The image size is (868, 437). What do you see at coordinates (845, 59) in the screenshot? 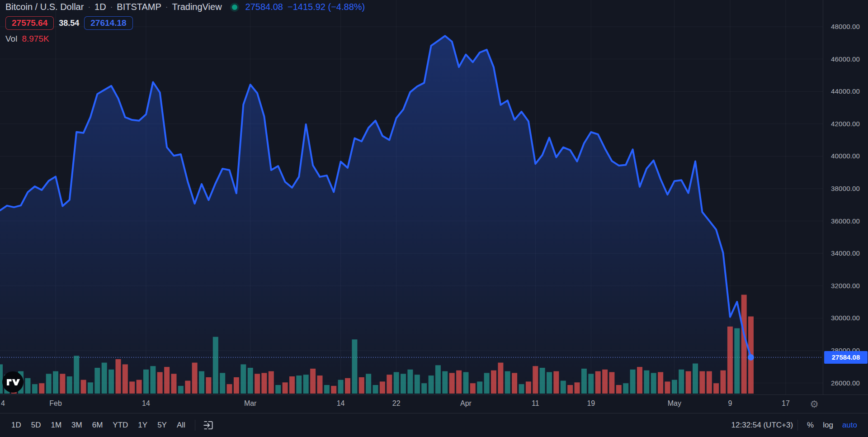
I see `price-tick-label: 46000.00` at bounding box center [845, 59].